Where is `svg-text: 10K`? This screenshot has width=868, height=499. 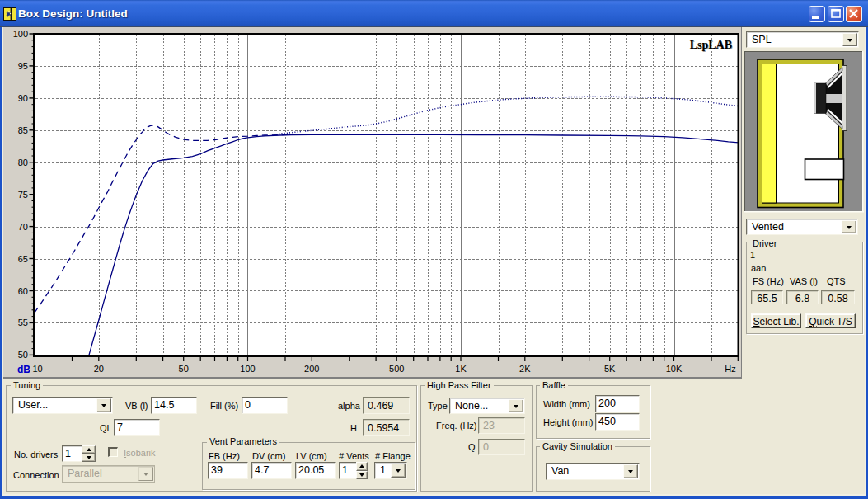
svg-text: 10K is located at coordinates (674, 369).